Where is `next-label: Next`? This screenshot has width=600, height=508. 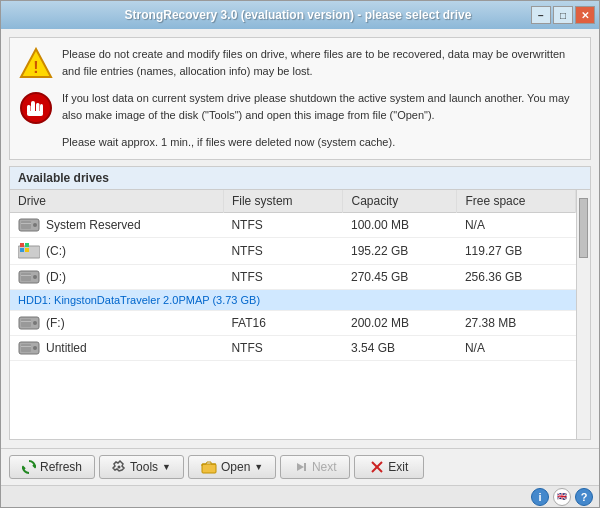
next-label: Next is located at coordinates (324, 467).